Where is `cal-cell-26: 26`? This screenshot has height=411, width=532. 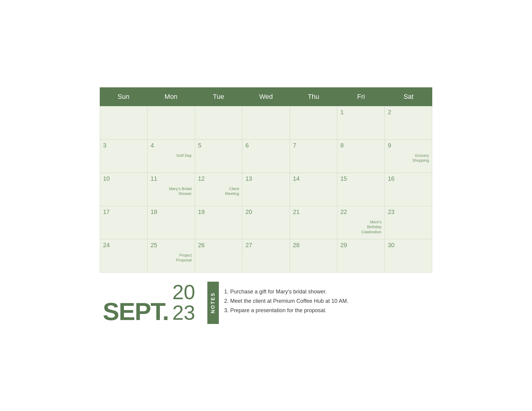
cal-cell-26: 26 is located at coordinates (219, 256).